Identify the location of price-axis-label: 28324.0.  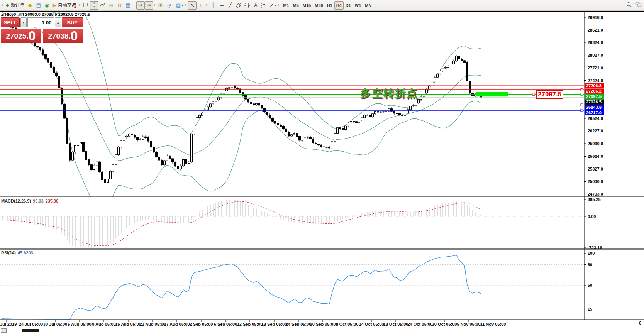
(595, 42).